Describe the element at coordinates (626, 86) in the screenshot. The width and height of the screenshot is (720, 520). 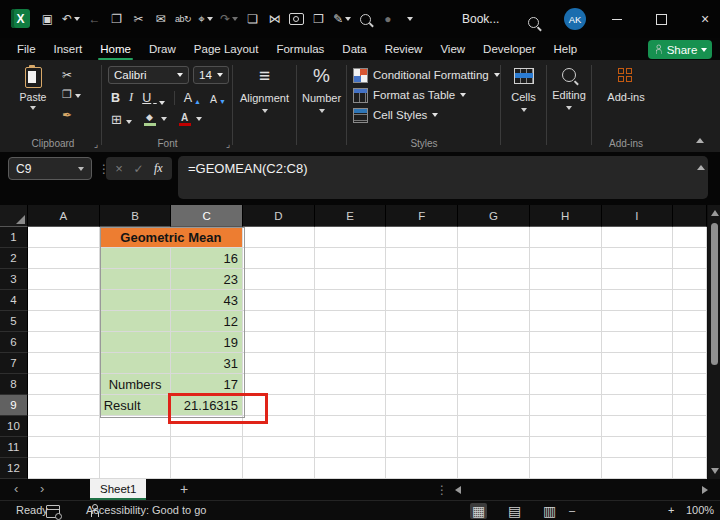
I see `addins-button: Add-ins` at that location.